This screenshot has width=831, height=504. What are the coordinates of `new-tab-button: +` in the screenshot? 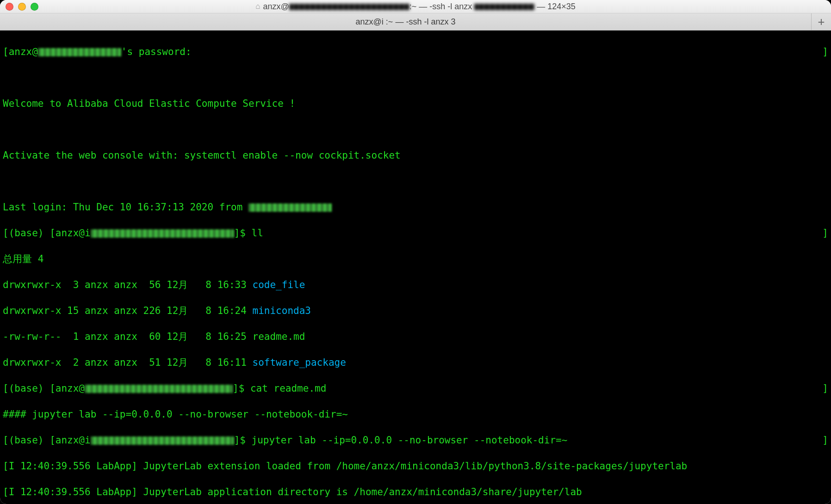 It's located at (821, 22).